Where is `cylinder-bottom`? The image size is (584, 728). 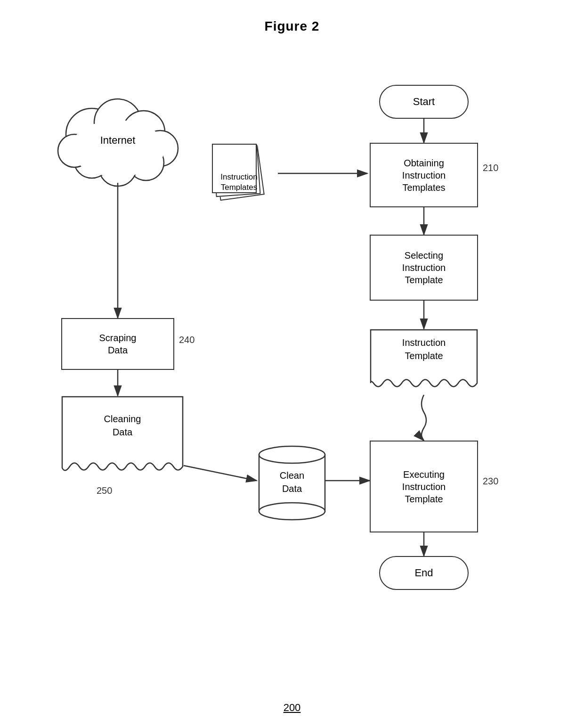 cylinder-bottom is located at coordinates (292, 511).